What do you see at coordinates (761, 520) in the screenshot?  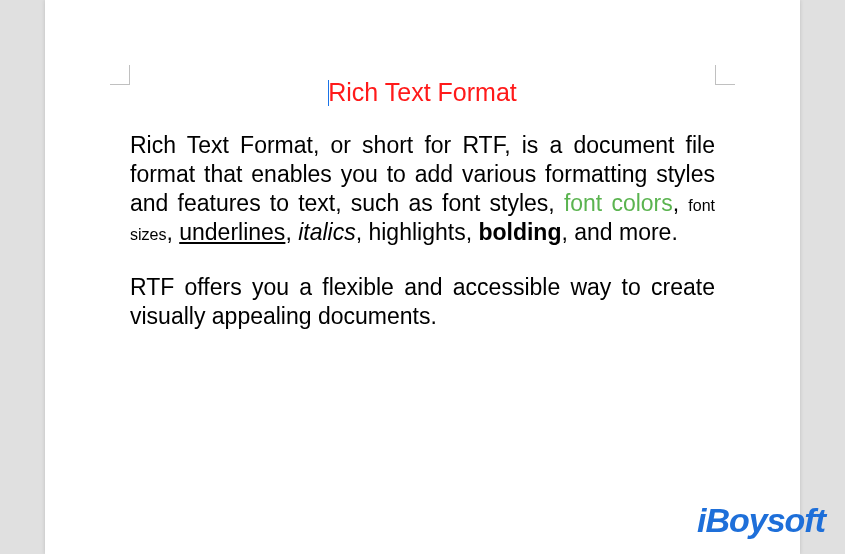 I see `iboysoft-logo: iBoysoft` at bounding box center [761, 520].